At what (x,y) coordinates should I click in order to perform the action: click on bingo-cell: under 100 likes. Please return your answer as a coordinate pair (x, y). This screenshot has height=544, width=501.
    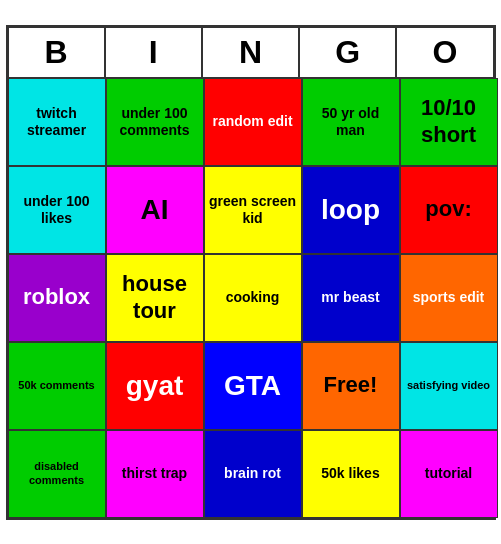
    Looking at the image, I should click on (57, 210).